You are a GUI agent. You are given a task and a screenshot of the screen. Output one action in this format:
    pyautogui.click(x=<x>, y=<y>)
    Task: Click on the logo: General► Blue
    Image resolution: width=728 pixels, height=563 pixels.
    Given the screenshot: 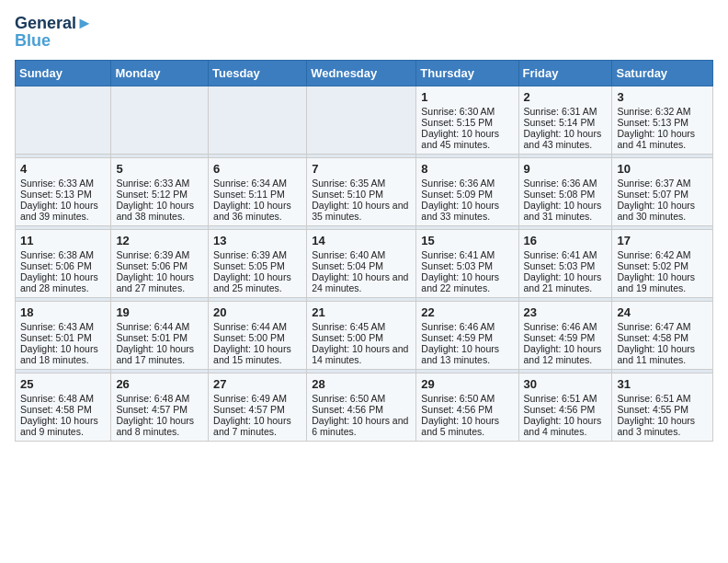 What is the action you would take?
    pyautogui.click(x=53, y=33)
    